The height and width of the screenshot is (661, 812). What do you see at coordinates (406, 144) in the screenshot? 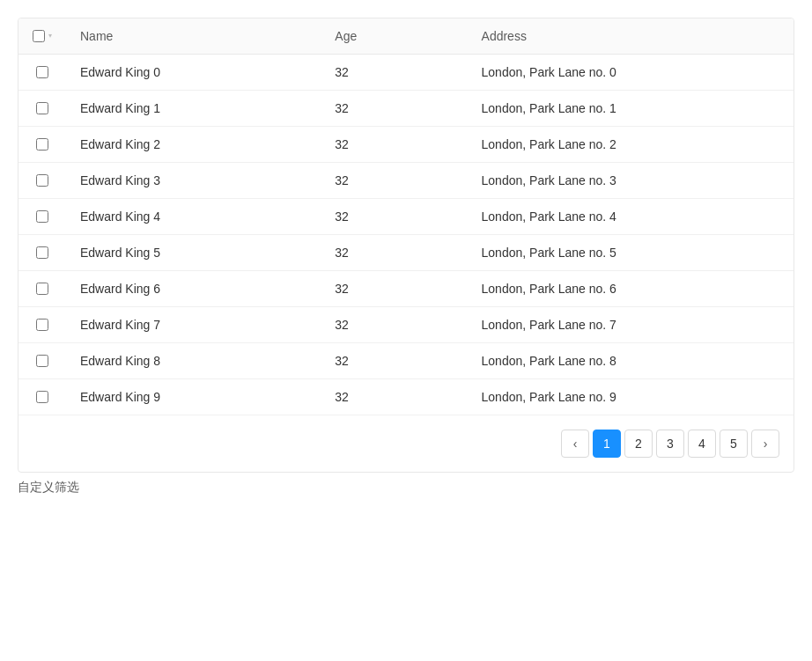
I see `table-row: Edward King 2 32 London, Park Lane no. 2` at bounding box center [406, 144].